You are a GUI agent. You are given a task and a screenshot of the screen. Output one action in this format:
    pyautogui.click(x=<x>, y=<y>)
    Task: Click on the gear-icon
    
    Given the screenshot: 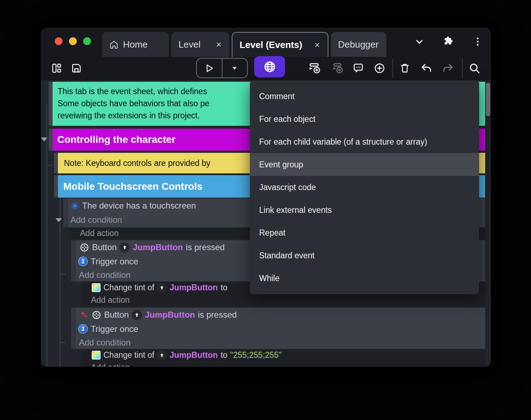 What is the action you would take?
    pyautogui.click(x=75, y=206)
    